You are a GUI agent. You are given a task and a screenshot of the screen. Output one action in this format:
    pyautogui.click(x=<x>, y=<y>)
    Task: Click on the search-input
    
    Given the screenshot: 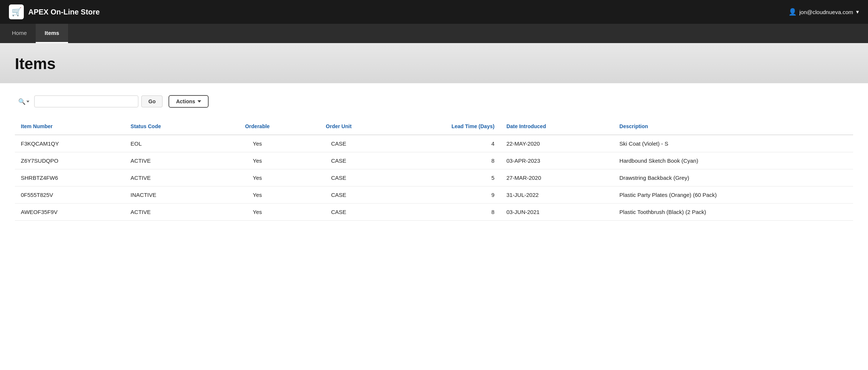 What is the action you would take?
    pyautogui.click(x=86, y=101)
    